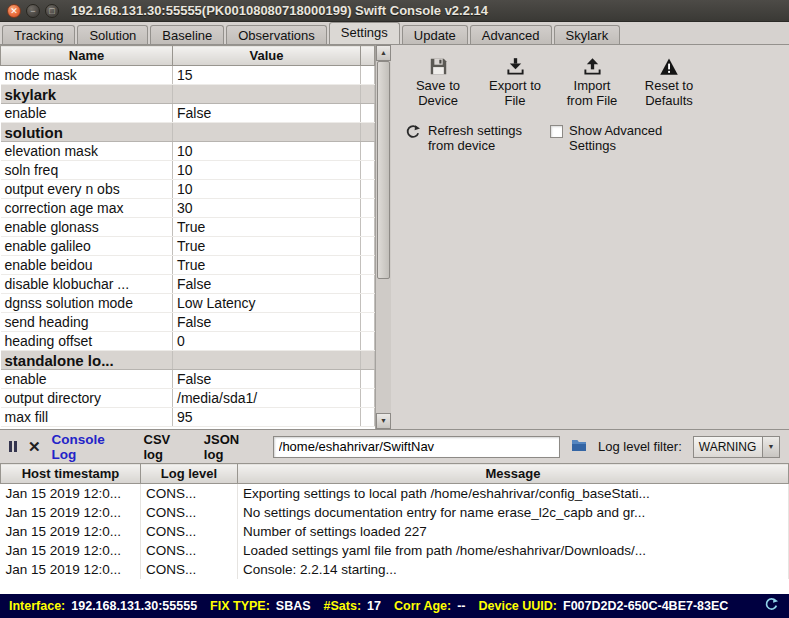 The width and height of the screenshot is (789, 618). What do you see at coordinates (604, 606) in the screenshot?
I see `status-item: Device UUID:F007D2D2-650C-4BE7-83EC` at bounding box center [604, 606].